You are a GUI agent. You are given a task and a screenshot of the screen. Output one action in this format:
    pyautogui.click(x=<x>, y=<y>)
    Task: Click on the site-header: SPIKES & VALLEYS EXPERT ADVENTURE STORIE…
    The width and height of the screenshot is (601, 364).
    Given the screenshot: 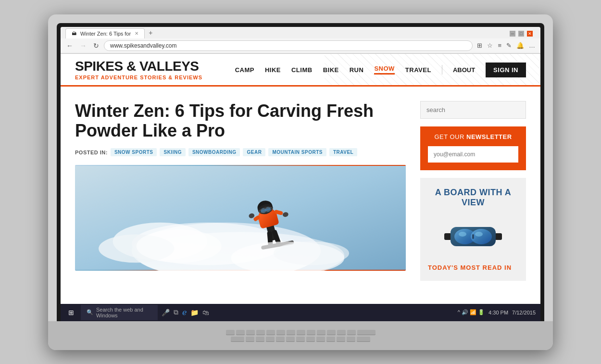 What is the action you would take?
    pyautogui.click(x=300, y=70)
    